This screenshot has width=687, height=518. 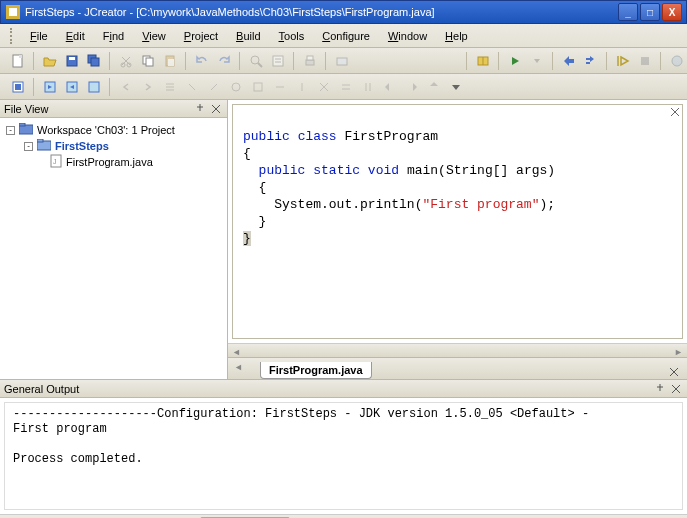 I want to click on menu-edit: Edit, so click(x=76, y=36).